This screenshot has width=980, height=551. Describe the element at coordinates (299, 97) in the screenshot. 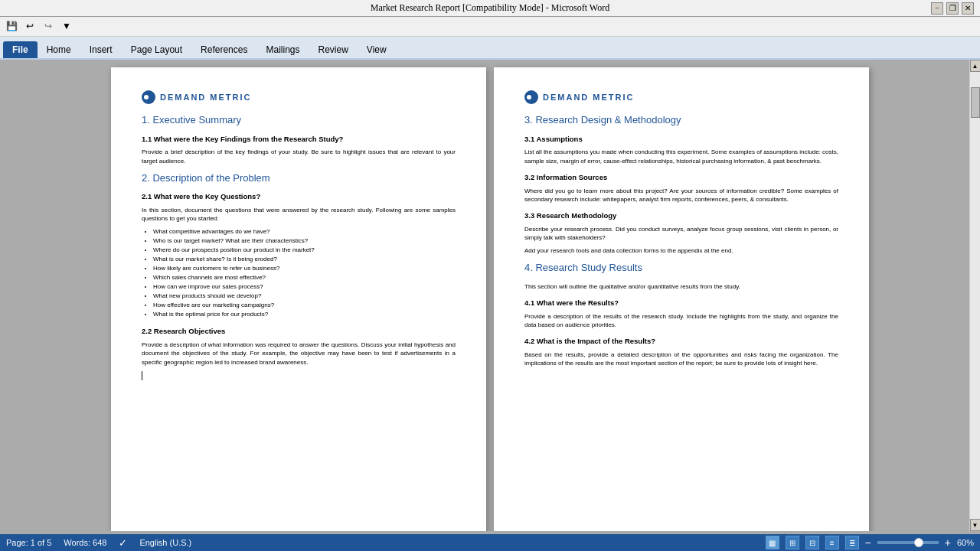

I see `logo-left: Demand Metric` at that location.